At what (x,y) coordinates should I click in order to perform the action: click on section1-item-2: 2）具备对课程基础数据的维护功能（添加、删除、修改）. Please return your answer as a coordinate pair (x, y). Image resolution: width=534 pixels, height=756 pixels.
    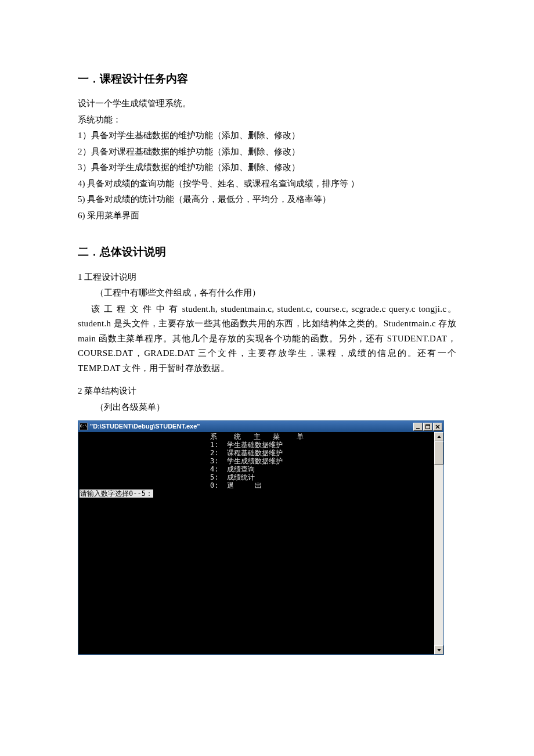
    Looking at the image, I should click on (267, 152).